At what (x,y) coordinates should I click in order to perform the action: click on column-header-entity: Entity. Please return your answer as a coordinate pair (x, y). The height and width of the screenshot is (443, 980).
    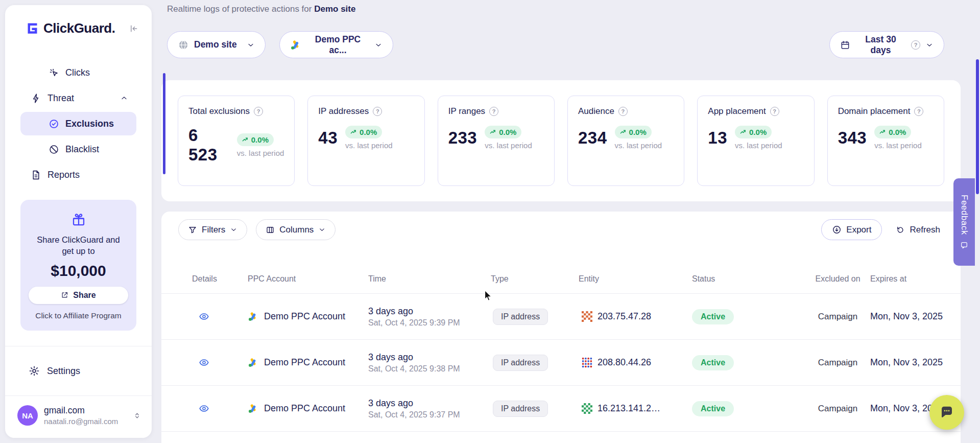
    Looking at the image, I should click on (635, 279).